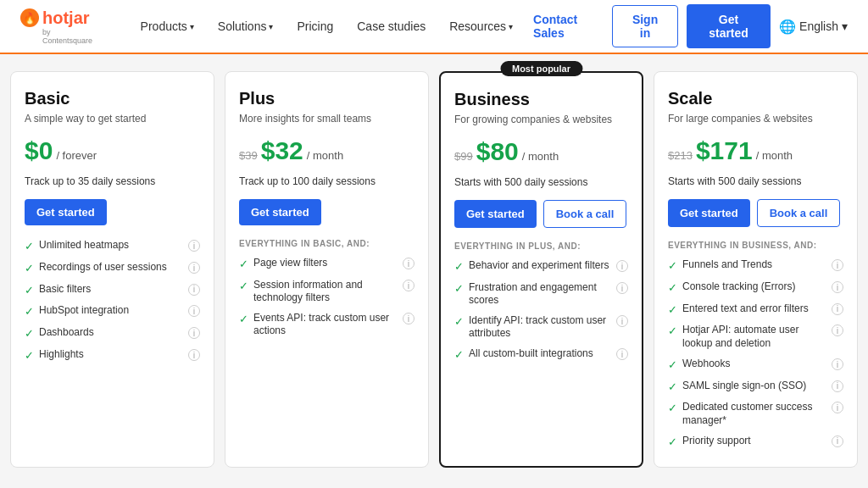 The image size is (868, 488). I want to click on feature-item-scale-7: ✓ Priority support i, so click(756, 442).